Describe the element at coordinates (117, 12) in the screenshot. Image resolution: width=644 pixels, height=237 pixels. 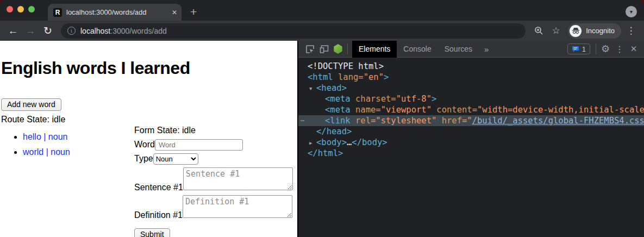
I see `tab-title: localhost:3000/words/add` at that location.